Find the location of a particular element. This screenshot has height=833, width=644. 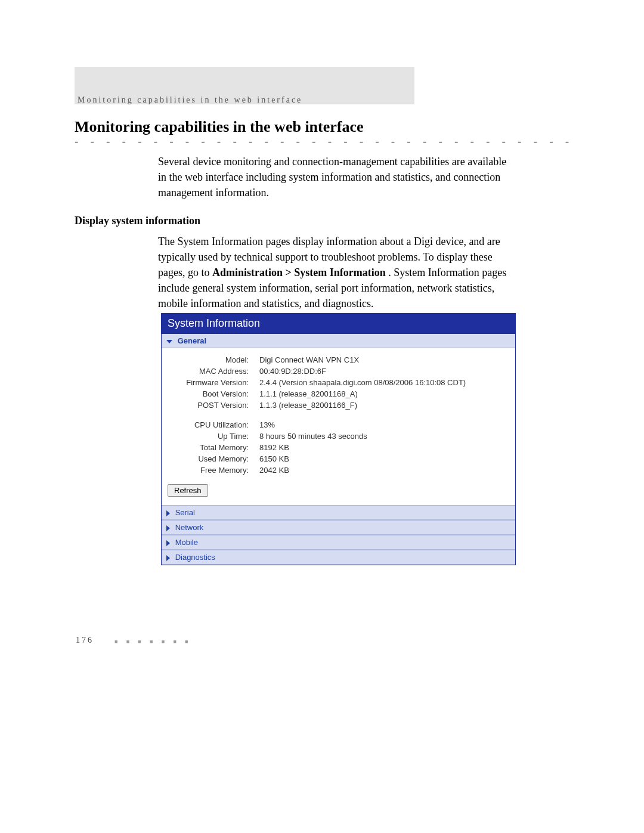

row-boot-value: 1.1.1 (release_82001168_A) is located at coordinates (384, 394).